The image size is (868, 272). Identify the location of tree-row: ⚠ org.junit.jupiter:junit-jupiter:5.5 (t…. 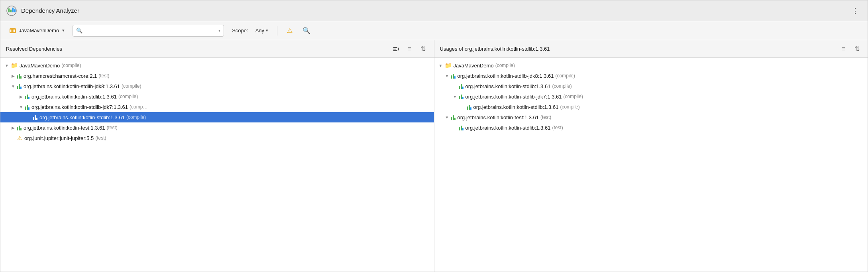
(217, 138).